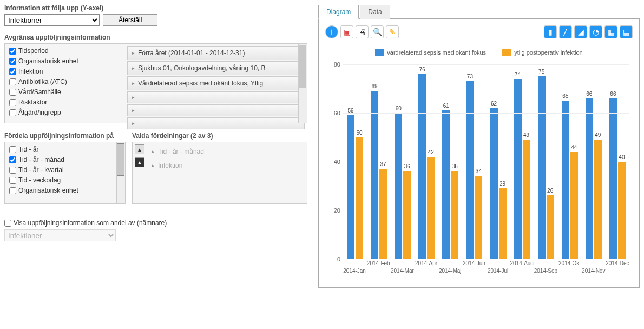 The image size is (644, 329). I want to click on tab-data: Data, so click(374, 12).